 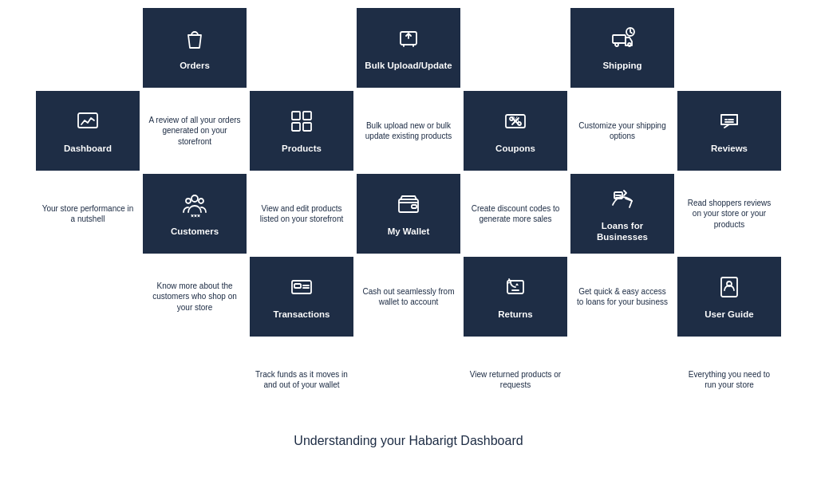 What do you see at coordinates (195, 214) in the screenshot?
I see `cell-customers: Customers` at bounding box center [195, 214].